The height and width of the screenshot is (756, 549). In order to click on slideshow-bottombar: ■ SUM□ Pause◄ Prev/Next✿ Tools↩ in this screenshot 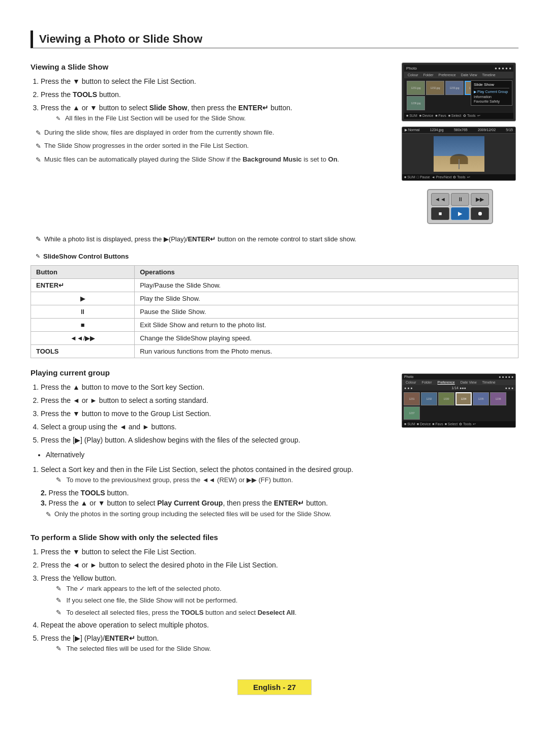, I will do `click(459, 177)`.